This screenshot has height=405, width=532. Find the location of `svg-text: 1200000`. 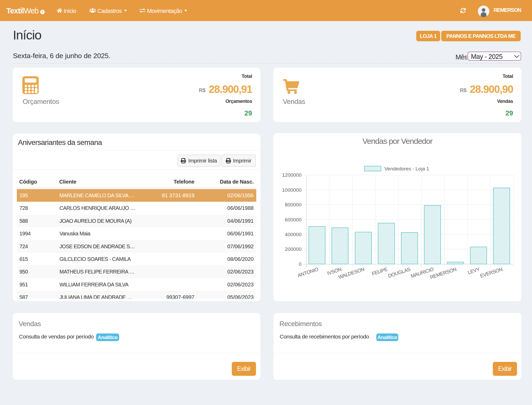

svg-text: 1200000 is located at coordinates (292, 175).